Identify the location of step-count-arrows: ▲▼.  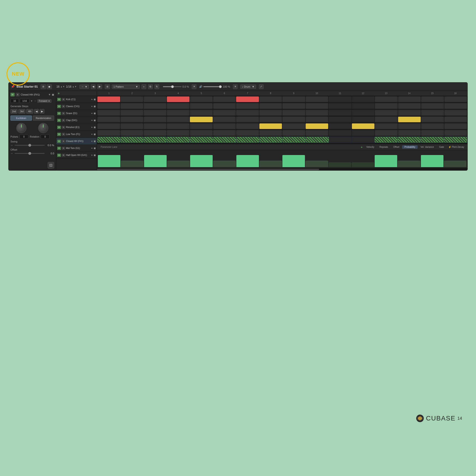
(63, 87).